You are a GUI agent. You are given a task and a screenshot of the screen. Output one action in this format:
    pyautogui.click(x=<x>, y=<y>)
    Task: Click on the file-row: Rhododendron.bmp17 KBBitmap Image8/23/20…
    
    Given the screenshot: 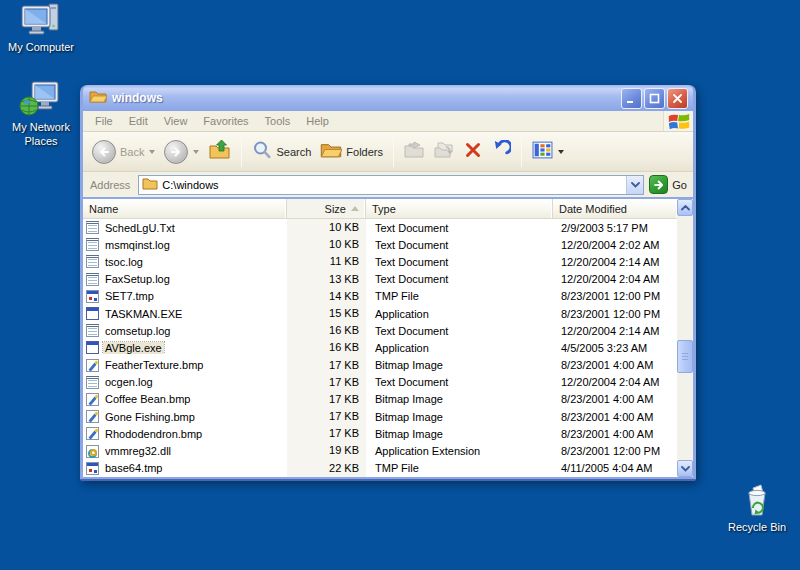 What is the action you would take?
    pyautogui.click(x=380, y=434)
    